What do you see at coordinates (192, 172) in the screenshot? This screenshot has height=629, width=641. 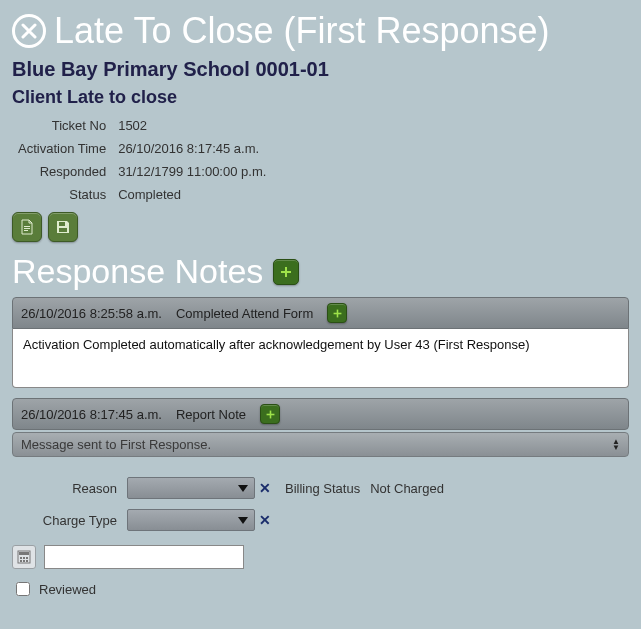 I see `responded-value: 31/12/1799 11:00:00 p.m.` at bounding box center [192, 172].